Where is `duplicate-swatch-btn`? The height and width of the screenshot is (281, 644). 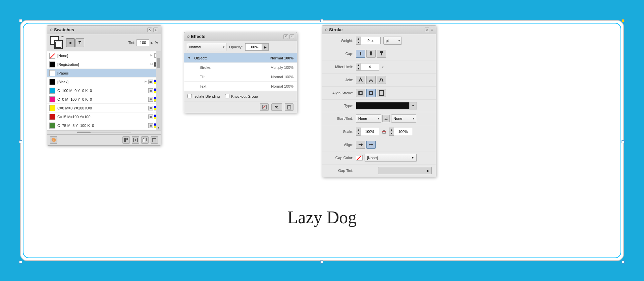 duplicate-swatch-btn is located at coordinates (145, 140).